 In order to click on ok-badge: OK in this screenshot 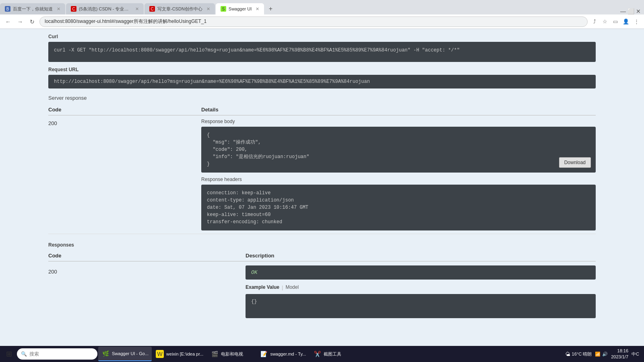, I will do `click(421, 273)`.